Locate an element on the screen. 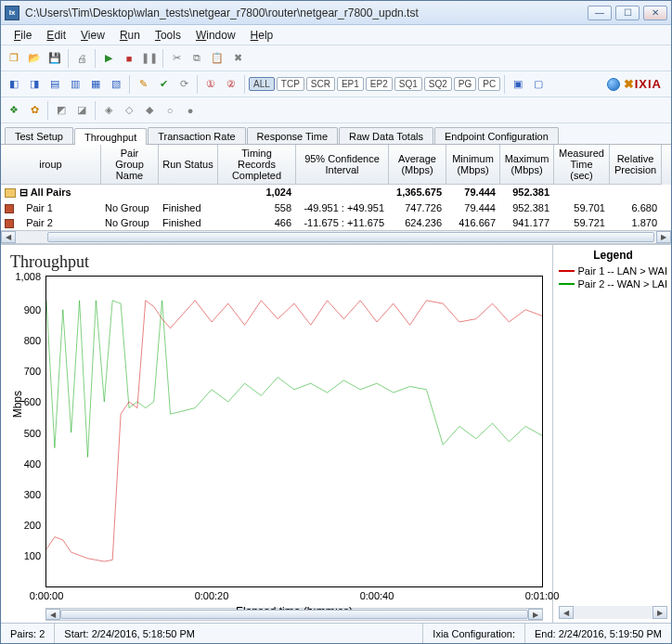  new-icon: ❐ is located at coordinates (14, 58).